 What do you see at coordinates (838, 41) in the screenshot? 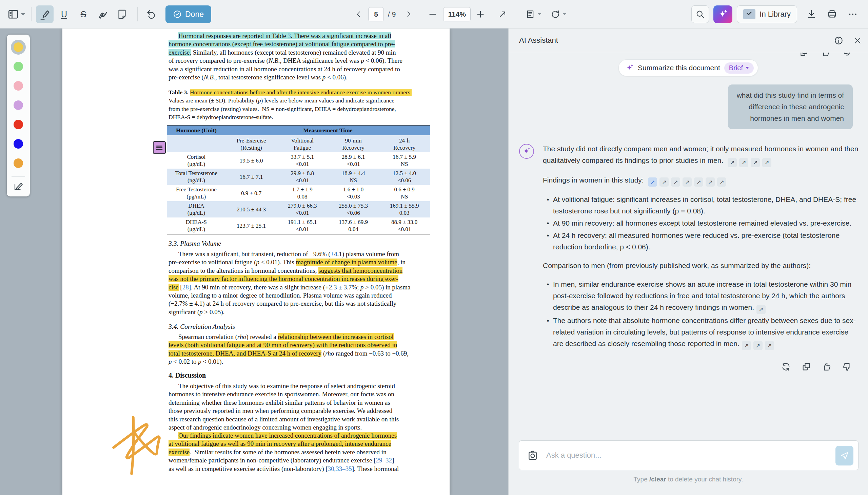
I see `info-button` at bounding box center [838, 41].